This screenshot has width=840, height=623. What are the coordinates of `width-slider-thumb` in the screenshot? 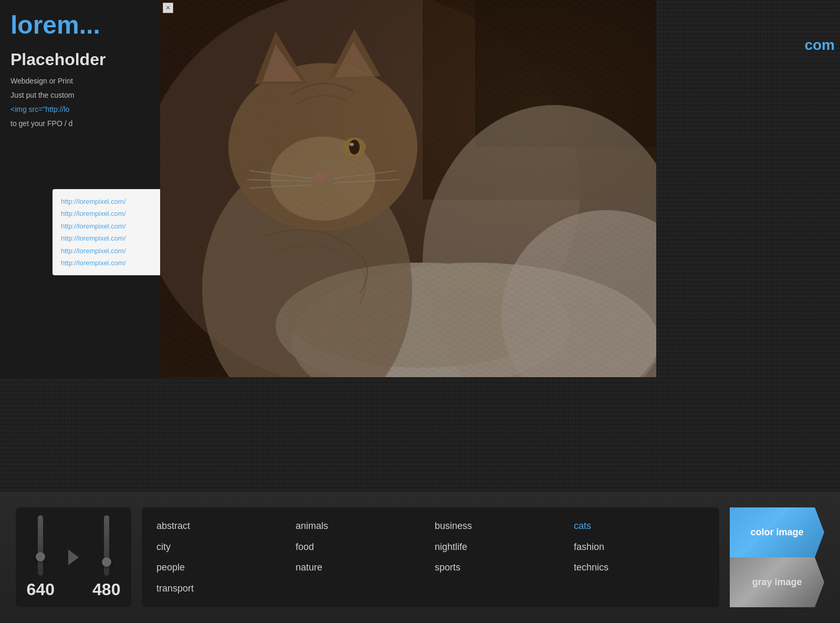 It's located at (40, 557).